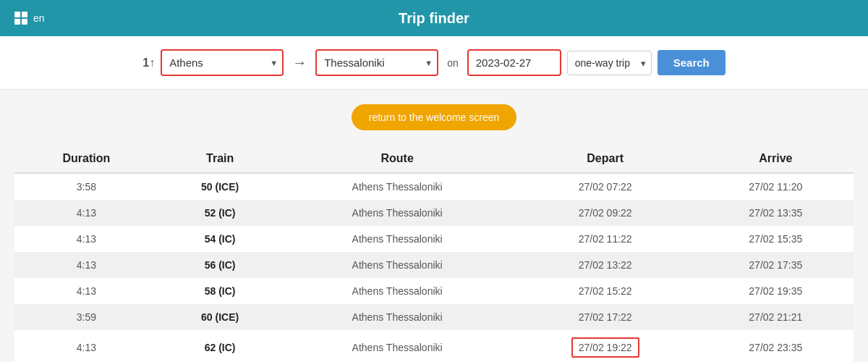 The image size is (868, 362). Describe the element at coordinates (30, 18) in the screenshot. I see `header-left: en` at that location.